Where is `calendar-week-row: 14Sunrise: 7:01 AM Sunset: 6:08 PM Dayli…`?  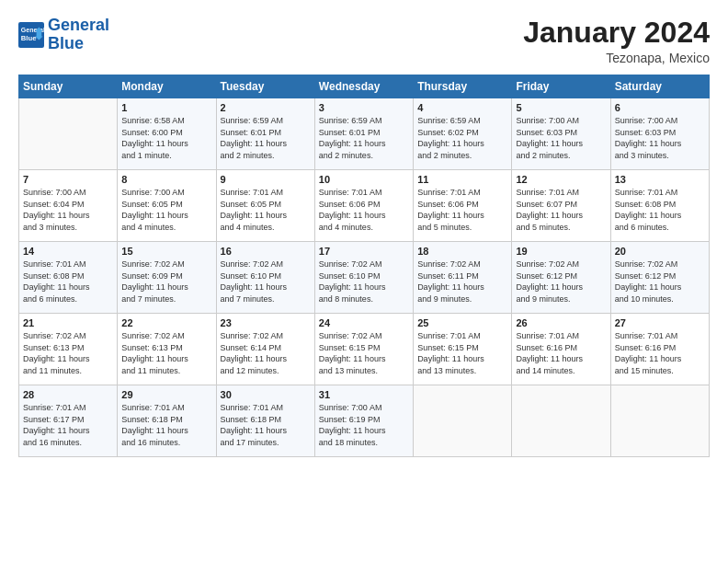
calendar-week-row: 14Sunrise: 7:01 AM Sunset: 6:08 PM Dayli… is located at coordinates (364, 278).